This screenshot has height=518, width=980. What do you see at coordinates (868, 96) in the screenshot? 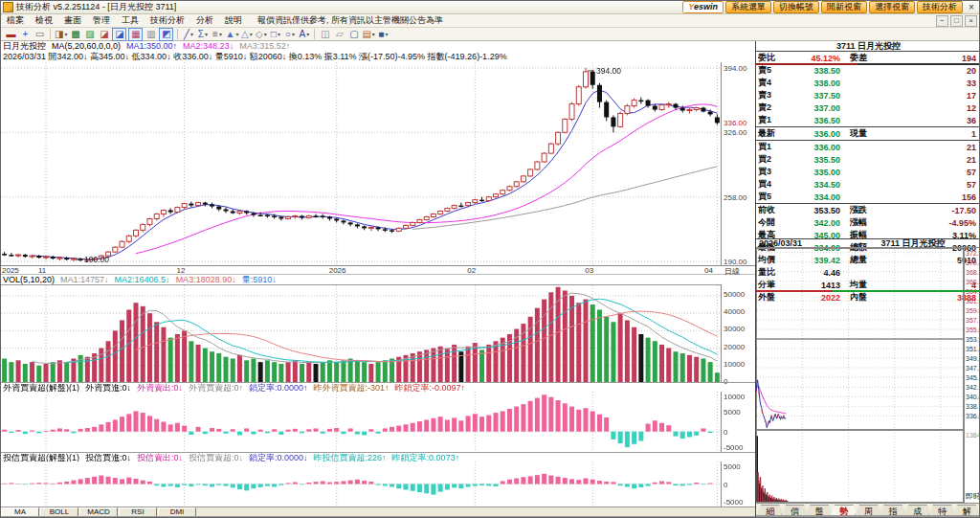
I see `quote-row-賣3: 賣3337.5017` at bounding box center [868, 96].